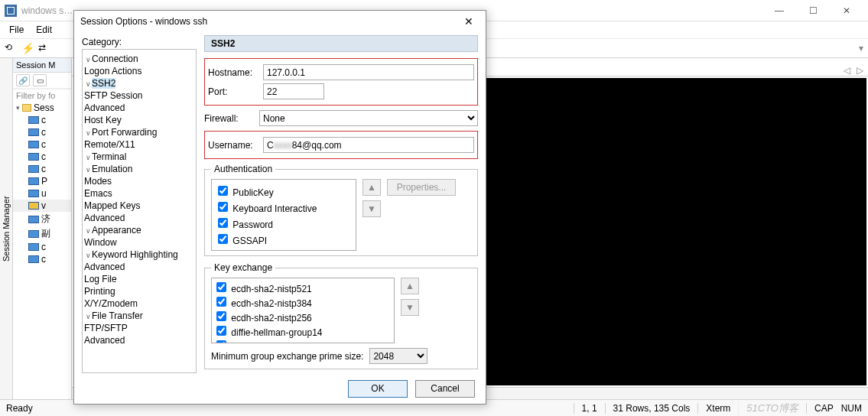  Describe the element at coordinates (341, 316) in the screenshot. I see `key-exchange-group: Key exchange ecdh-sha2-nistp521 ecdh-sha…` at that location.